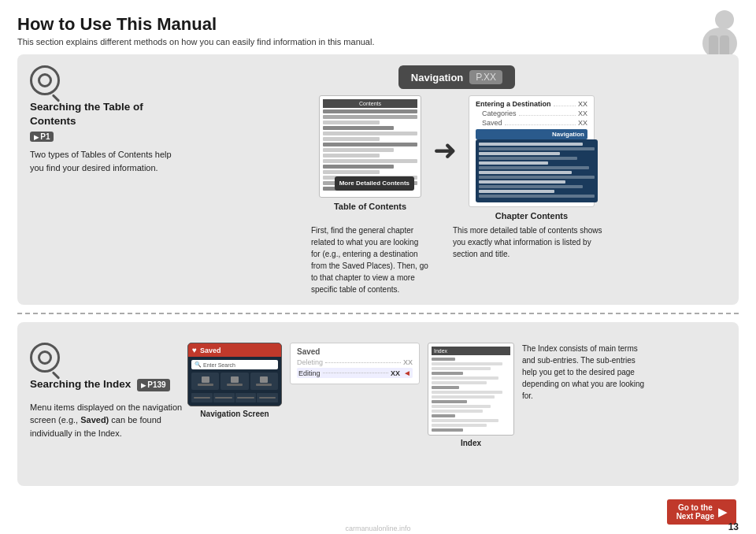 The height and width of the screenshot is (534, 756). I want to click on desc-row: First, find the general chapter related …, so click(457, 260).